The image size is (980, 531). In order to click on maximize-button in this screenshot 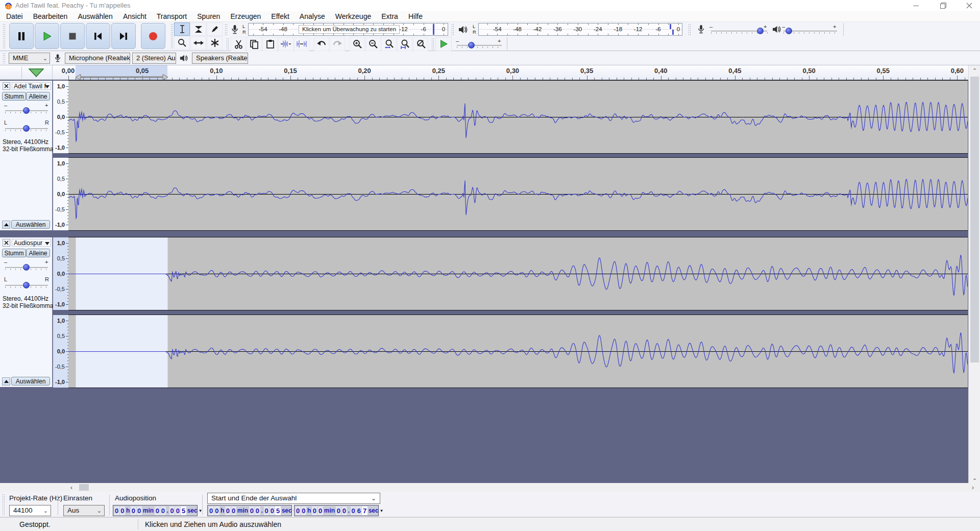, I will do `click(943, 6)`.